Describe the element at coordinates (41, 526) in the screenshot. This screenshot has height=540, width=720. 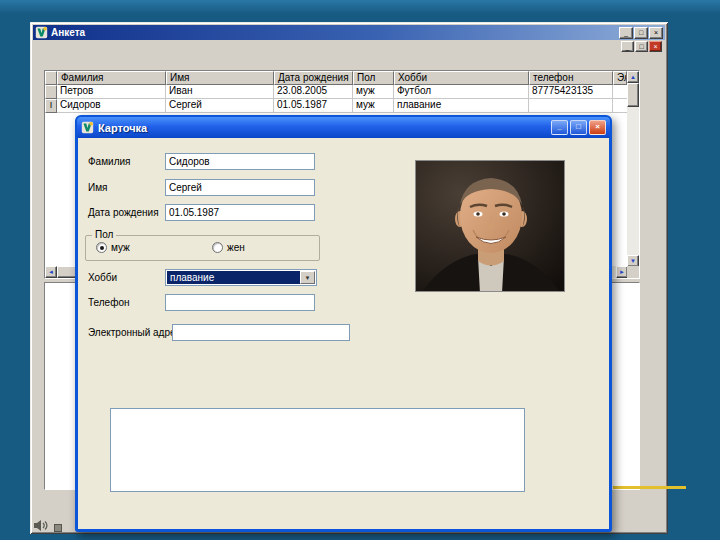
I see `speaker-icon` at that location.